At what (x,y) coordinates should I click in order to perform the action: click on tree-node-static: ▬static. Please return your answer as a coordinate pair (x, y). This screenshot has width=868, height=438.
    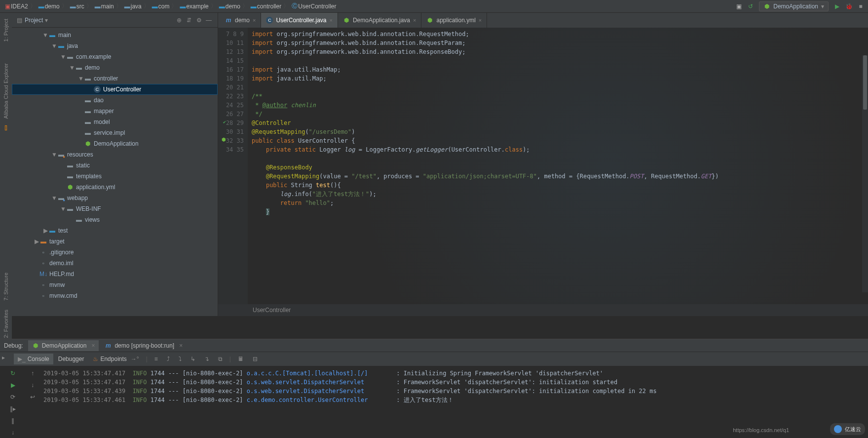
    Looking at the image, I should click on (114, 165).